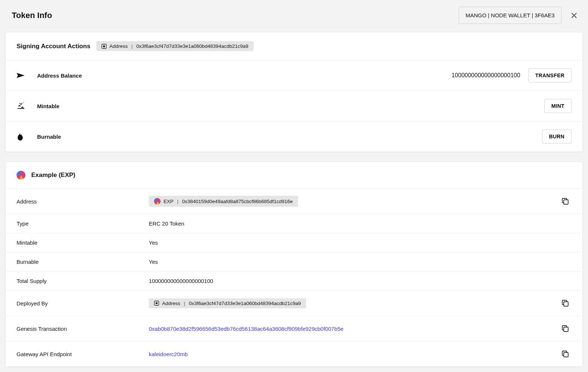  Describe the element at coordinates (175, 46) in the screenshot. I see `signing-address-chip: Address | 0x3f6ae3cf47d7d33e3e1a060bd483…` at that location.